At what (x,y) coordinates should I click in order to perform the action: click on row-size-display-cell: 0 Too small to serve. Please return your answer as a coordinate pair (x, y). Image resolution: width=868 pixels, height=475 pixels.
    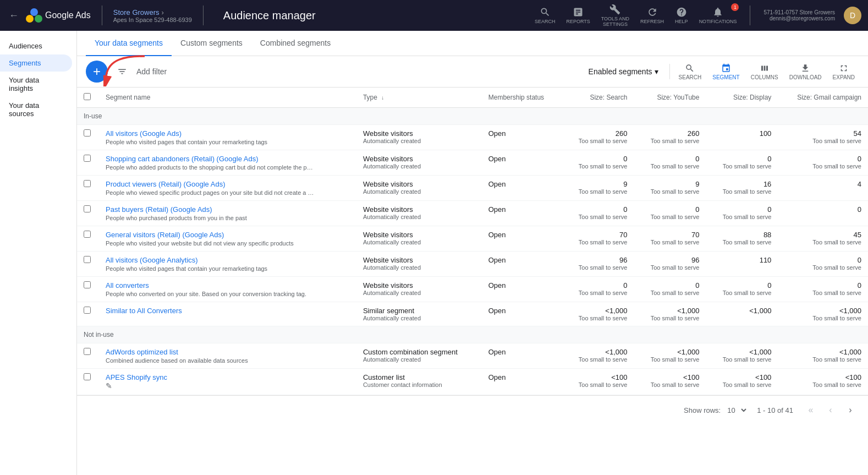
    Looking at the image, I should click on (741, 214).